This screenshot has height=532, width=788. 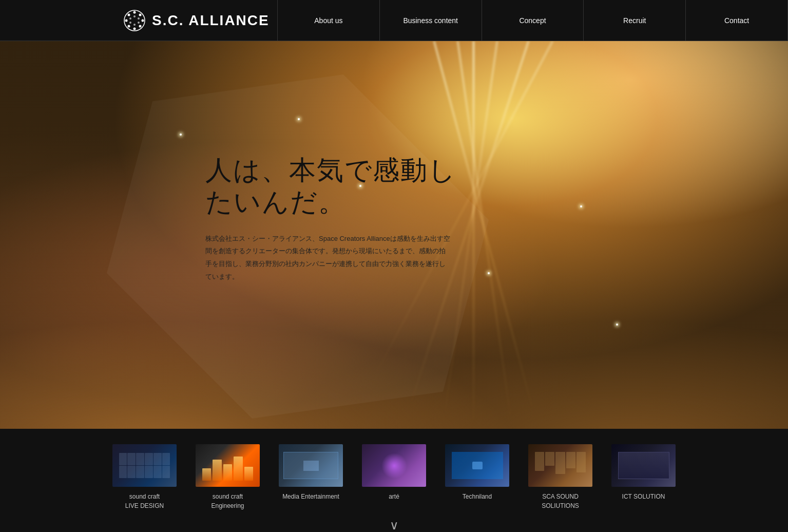 I want to click on logo-area: S.C. ALLIANCE, so click(x=139, y=21).